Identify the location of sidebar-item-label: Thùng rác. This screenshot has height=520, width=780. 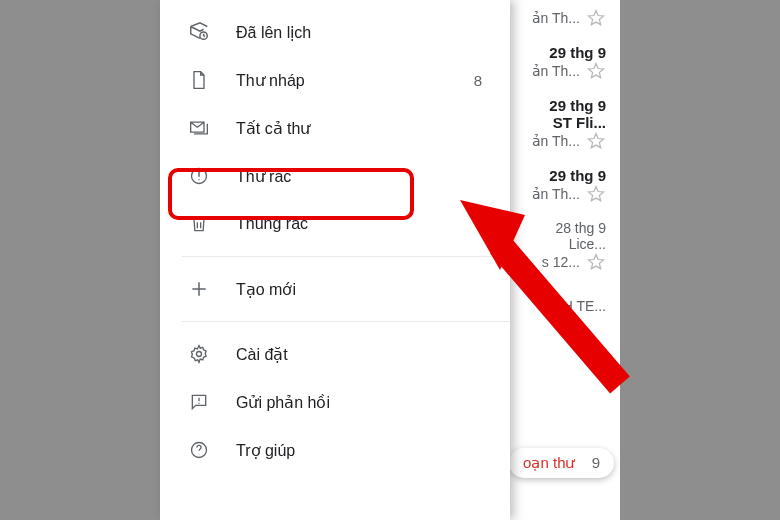
(373, 224).